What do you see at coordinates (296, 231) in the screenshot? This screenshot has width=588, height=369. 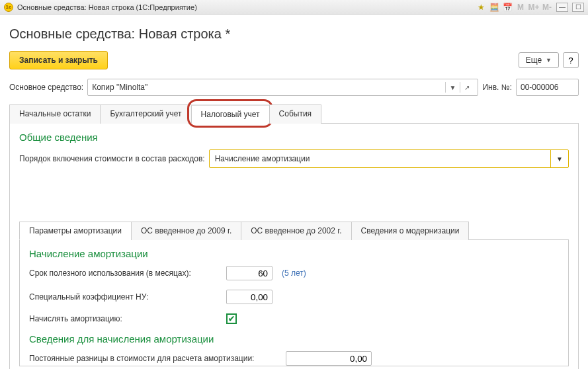 I see `subtab-pre2002: ОС введенное до 2002 г.` at bounding box center [296, 231].